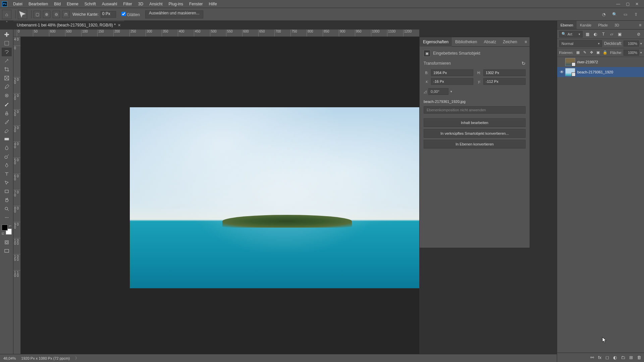  I want to click on angle-input: 0,00°, so click(438, 92).